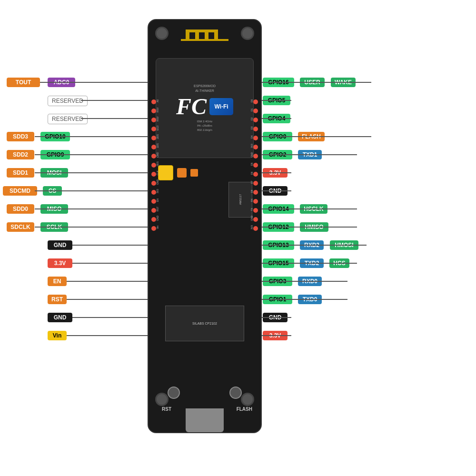 This screenshot has height=476, width=476. What do you see at coordinates (277, 336) in the screenshot?
I see `line-3v3-right2` at bounding box center [277, 336].